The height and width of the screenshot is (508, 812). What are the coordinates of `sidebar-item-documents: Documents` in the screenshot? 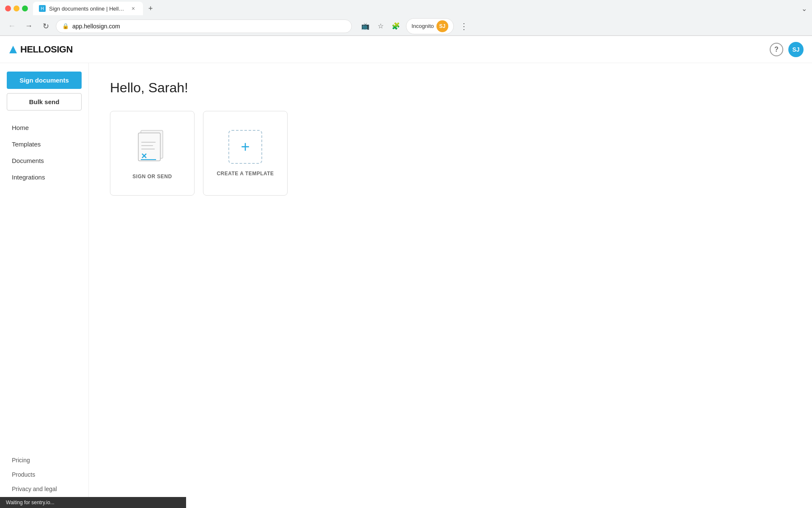 It's located at (44, 161).